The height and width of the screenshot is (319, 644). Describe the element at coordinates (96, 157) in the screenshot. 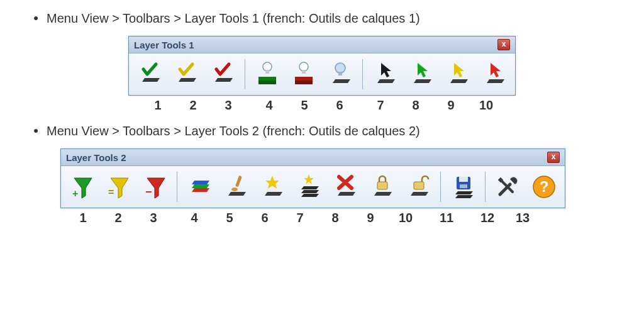

I see `toolbar2-title: Layer Tools 2` at that location.